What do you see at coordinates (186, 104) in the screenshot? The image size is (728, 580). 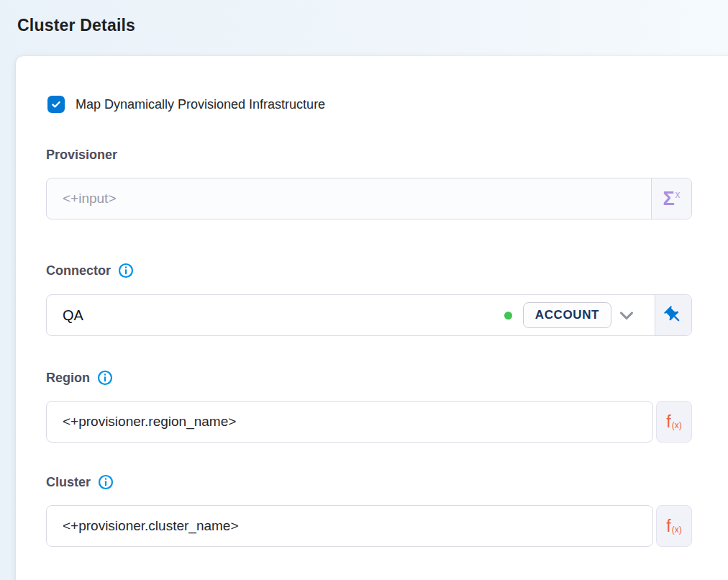 I see `map-dynamic-infra-checkbox-row: Map Dynamically Provisioned Infrastructu…` at bounding box center [186, 104].